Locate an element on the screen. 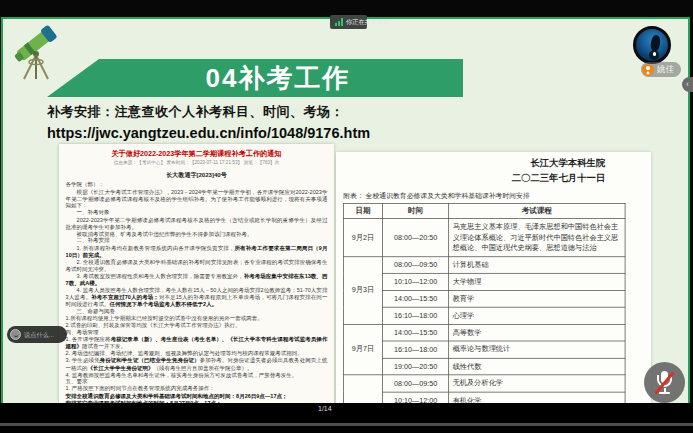 Image resolution: width=693 pixels, height=433 pixels. table-header-row: 日期时间考试课程 is located at coordinates (485, 210).